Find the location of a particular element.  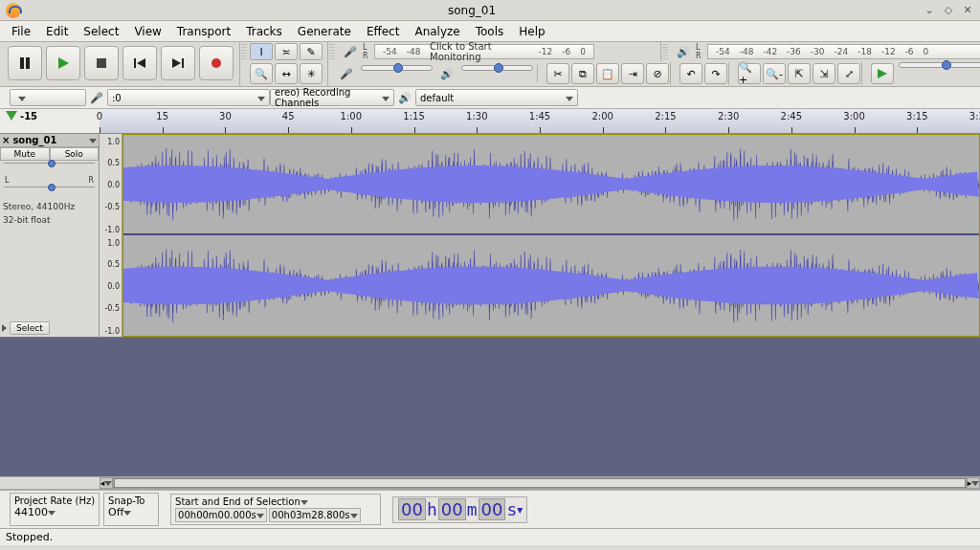

scroll-right-icon: ▸ is located at coordinates (973, 483).